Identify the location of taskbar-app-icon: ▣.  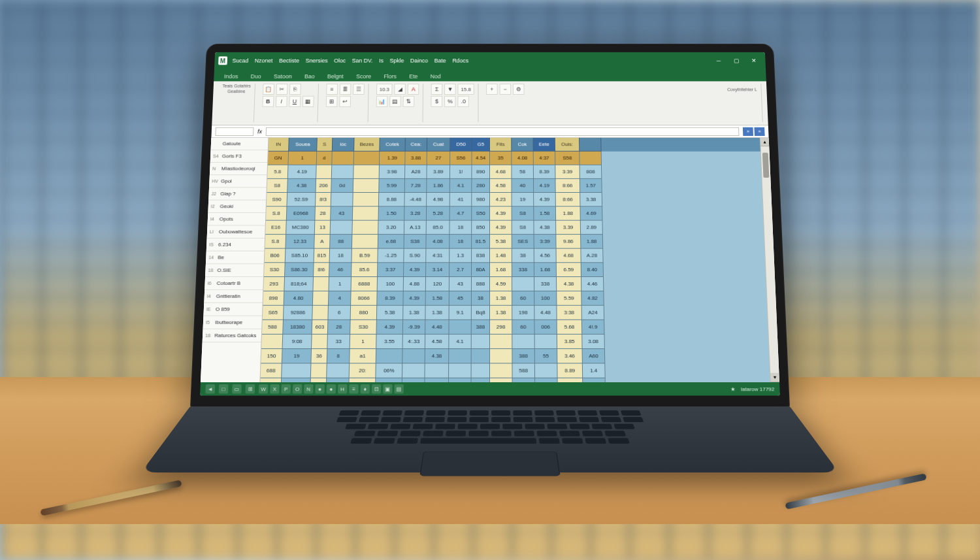
(387, 389).